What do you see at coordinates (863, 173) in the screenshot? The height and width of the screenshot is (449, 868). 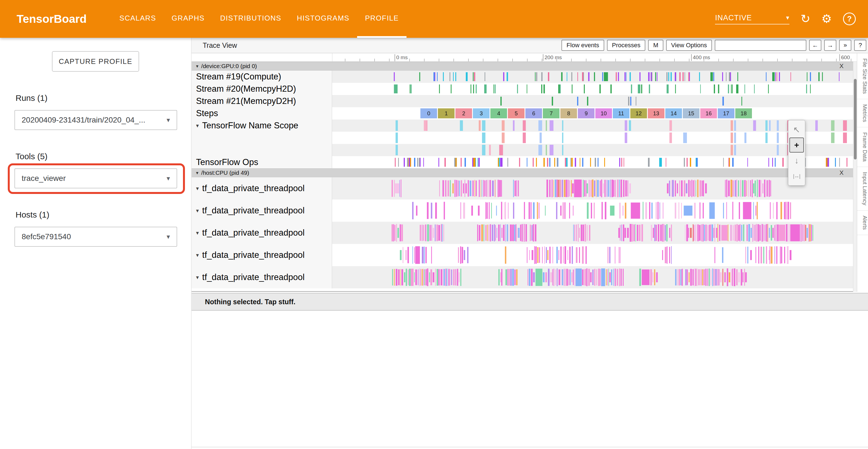 I see `side-tab-strip: File Size StatsMetricsFrame DataInput La…` at bounding box center [863, 173].